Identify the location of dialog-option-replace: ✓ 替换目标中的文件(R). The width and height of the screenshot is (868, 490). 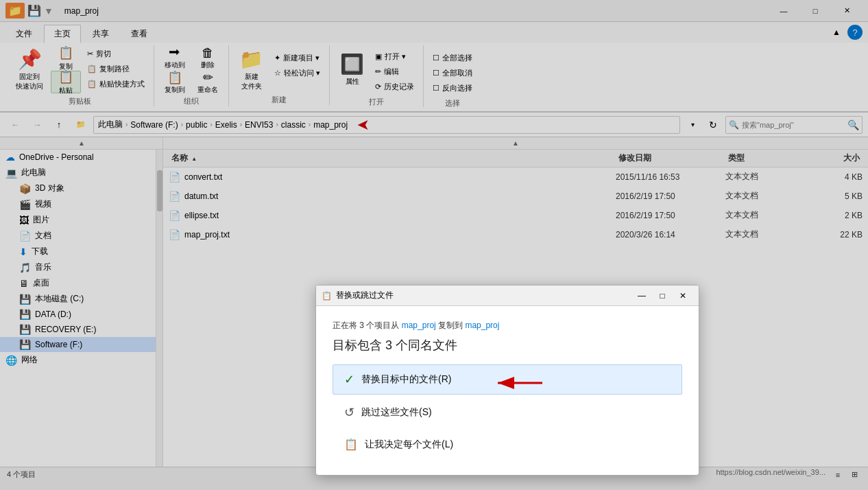
(507, 380).